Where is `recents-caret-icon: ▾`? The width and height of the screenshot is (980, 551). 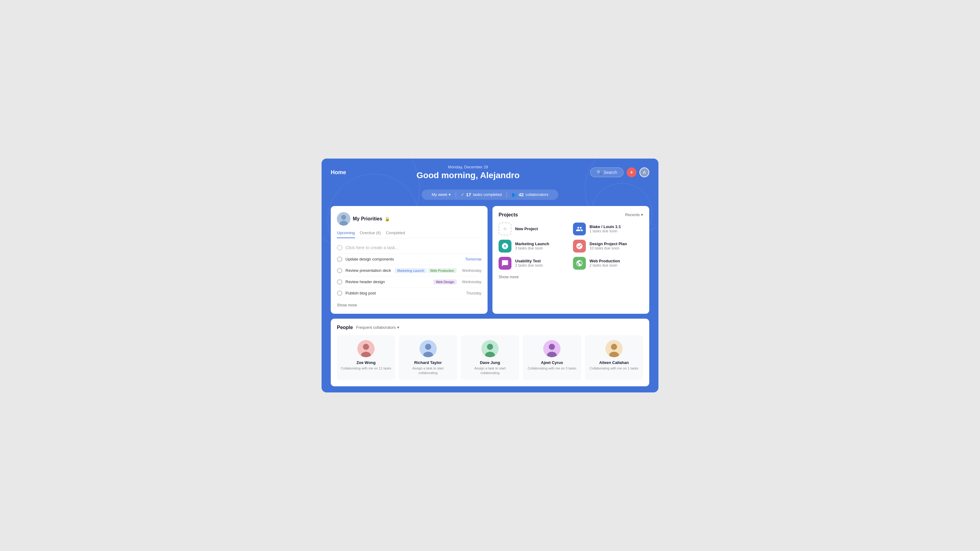
recents-caret-icon: ▾ is located at coordinates (642, 215).